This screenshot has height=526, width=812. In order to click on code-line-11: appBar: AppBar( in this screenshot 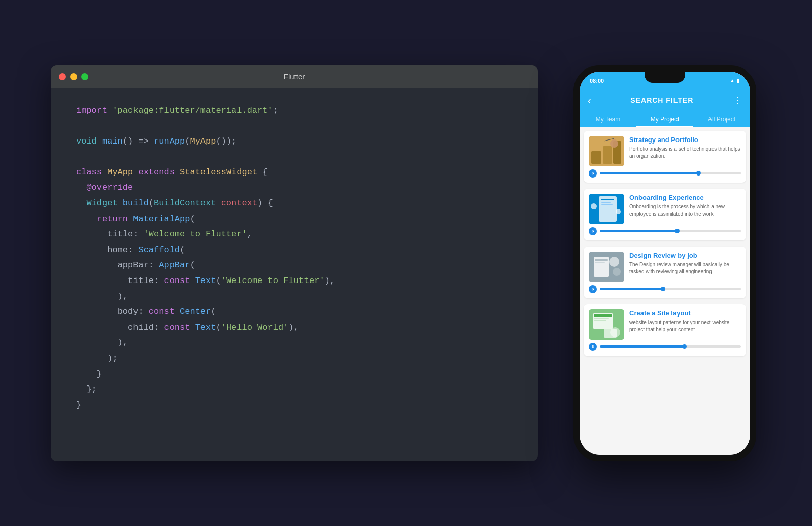, I will do `click(294, 266)`.